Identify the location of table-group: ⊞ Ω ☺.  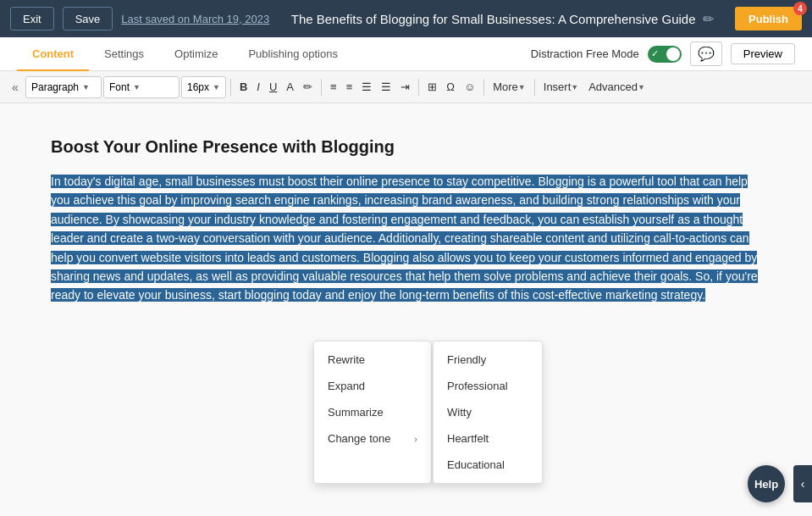
(451, 87).